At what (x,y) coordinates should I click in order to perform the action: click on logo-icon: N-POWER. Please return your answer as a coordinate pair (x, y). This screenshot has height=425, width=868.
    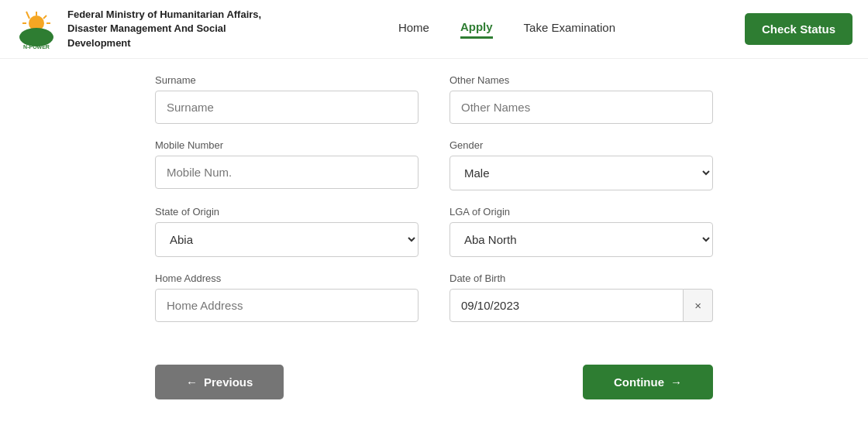
    Looking at the image, I should click on (37, 29).